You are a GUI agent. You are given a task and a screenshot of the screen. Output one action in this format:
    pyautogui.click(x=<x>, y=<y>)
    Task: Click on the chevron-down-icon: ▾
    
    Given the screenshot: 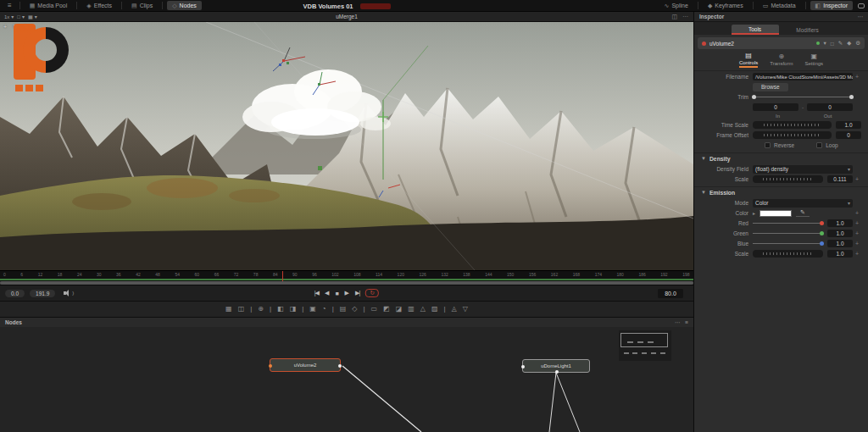 What is the action you would take?
    pyautogui.click(x=826, y=43)
    